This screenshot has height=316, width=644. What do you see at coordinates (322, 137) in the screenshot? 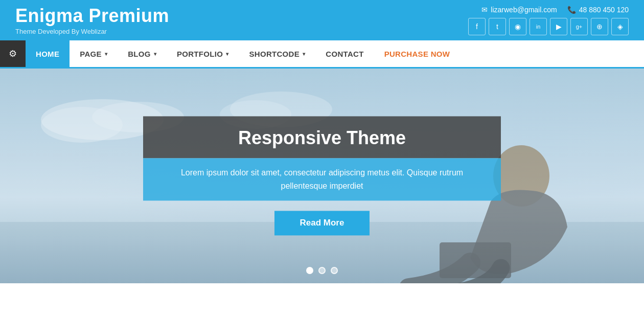
I see `hero-title-box: Responsive Theme` at bounding box center [322, 137].